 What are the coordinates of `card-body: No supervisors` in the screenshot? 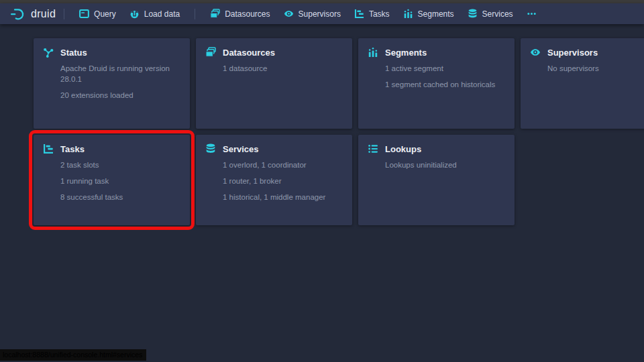 It's located at (596, 69).